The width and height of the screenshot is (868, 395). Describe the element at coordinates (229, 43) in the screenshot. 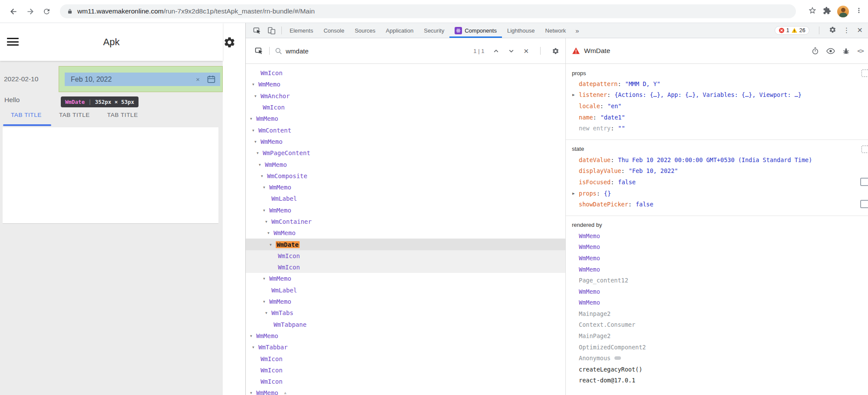

I see `app-settings-gear-icon` at that location.